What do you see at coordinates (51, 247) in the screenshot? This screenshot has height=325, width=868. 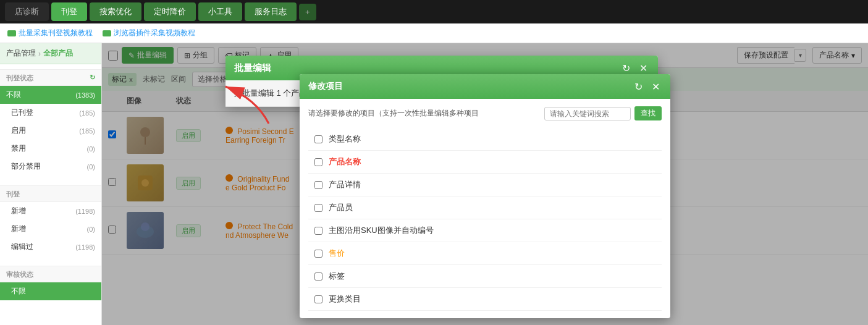 I see `filter-item-编辑过: 编辑过 (1198)` at bounding box center [51, 247].